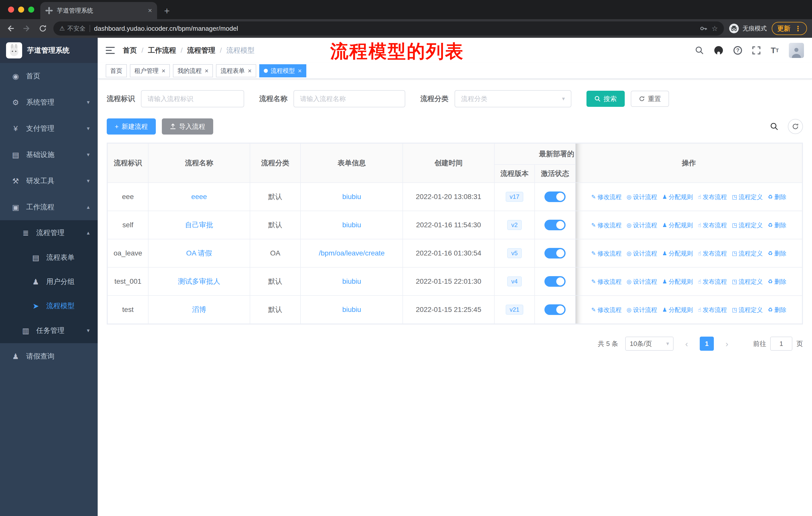 This screenshot has width=812, height=516. What do you see at coordinates (199, 196) in the screenshot?
I see `process-name-link: eeee` at bounding box center [199, 196].